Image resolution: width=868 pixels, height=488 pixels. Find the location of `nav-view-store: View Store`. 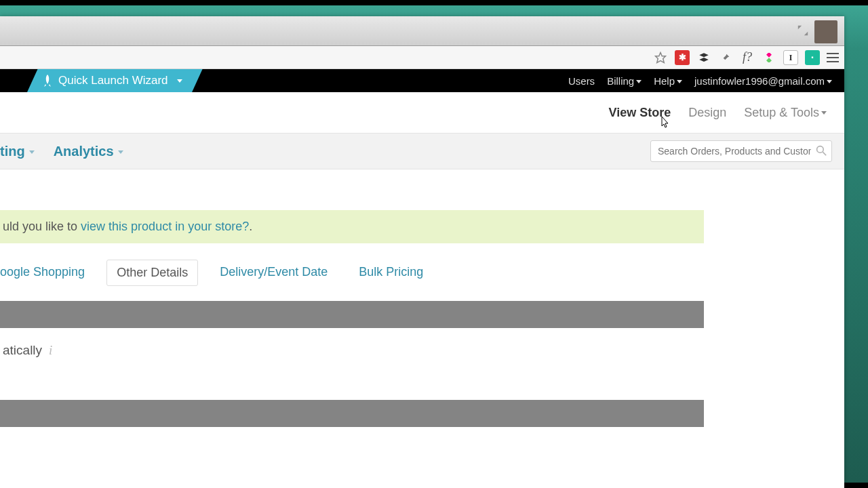

nav-view-store: View Store is located at coordinates (640, 113).